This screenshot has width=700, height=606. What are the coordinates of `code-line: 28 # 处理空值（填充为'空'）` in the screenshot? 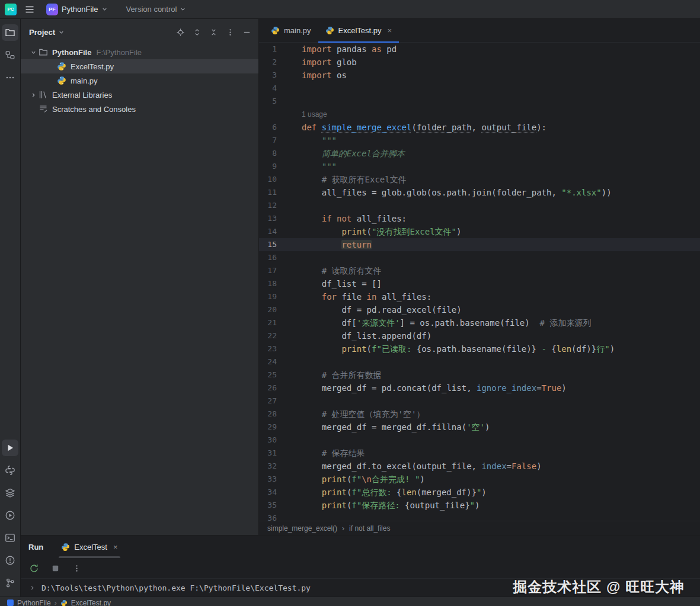 It's located at (480, 414).